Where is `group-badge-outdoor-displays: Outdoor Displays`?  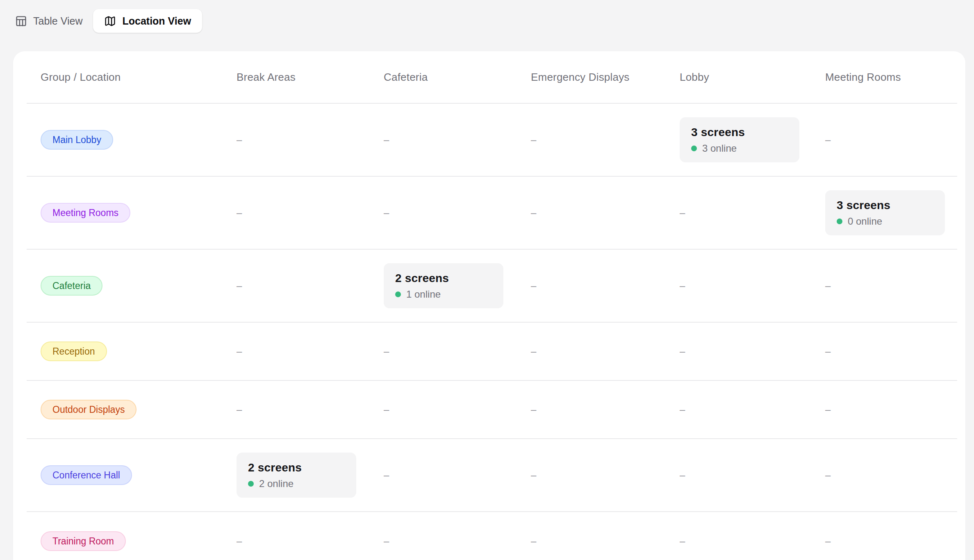 group-badge-outdoor-displays: Outdoor Displays is located at coordinates (89, 410).